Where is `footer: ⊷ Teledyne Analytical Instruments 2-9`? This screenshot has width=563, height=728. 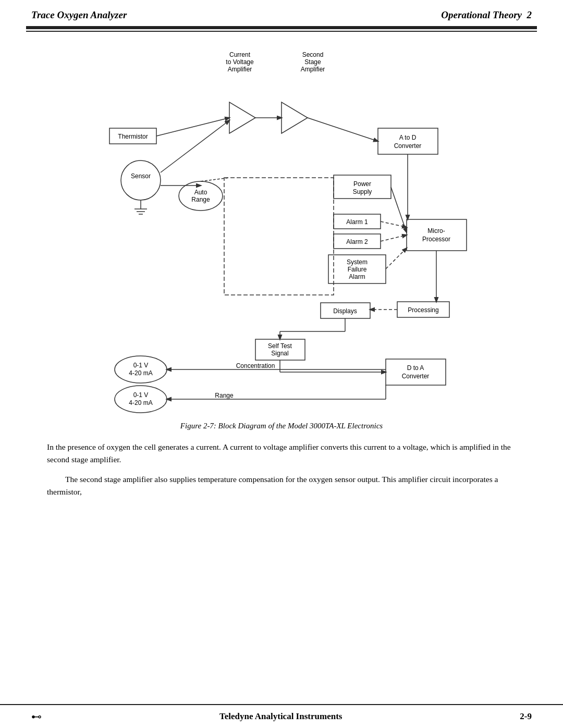
footer: ⊷ Teledyne Analytical Instruments 2-9 is located at coordinates (282, 716).